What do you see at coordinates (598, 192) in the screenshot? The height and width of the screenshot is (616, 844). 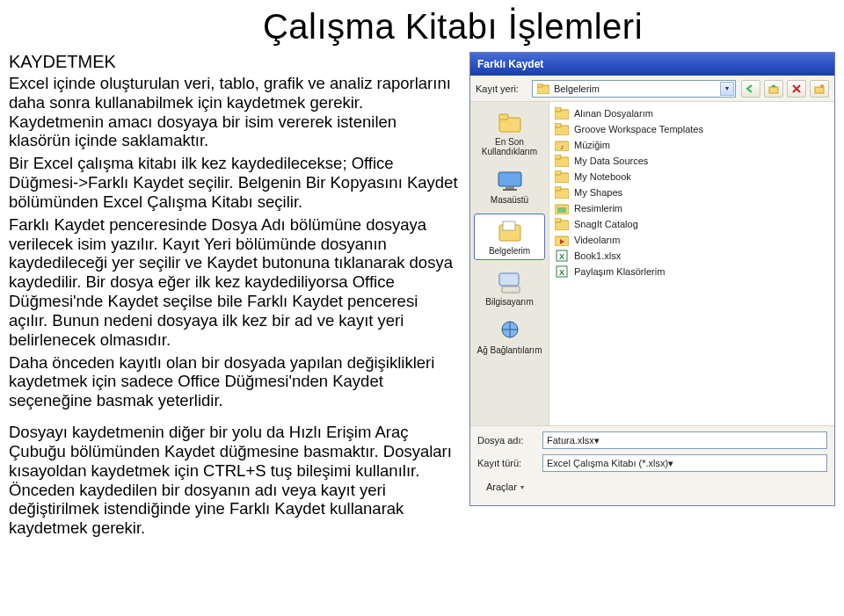 I see `file-item-label: My Shapes` at bounding box center [598, 192].